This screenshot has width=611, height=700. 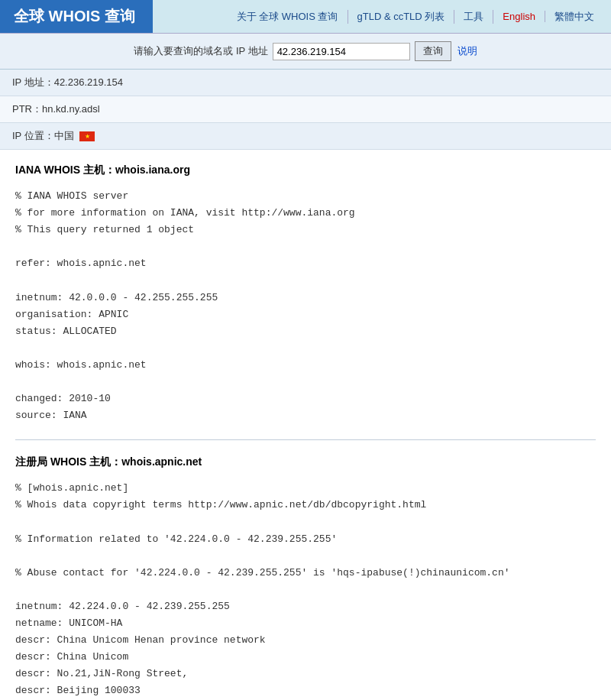 What do you see at coordinates (306, 136) in the screenshot?
I see `location-row: IP 位置：中国 ★` at bounding box center [306, 136].